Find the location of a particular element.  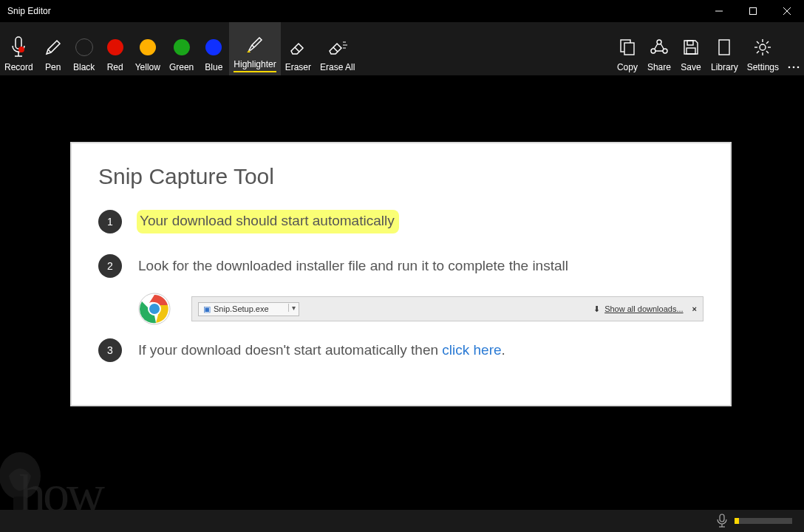

chrome-icon is located at coordinates (154, 309).